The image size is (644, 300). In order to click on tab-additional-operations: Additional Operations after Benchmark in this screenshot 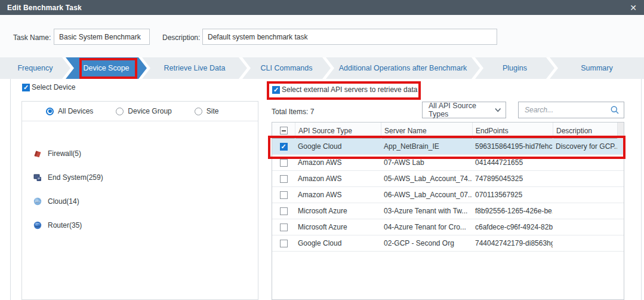, I will do `click(403, 68)`.